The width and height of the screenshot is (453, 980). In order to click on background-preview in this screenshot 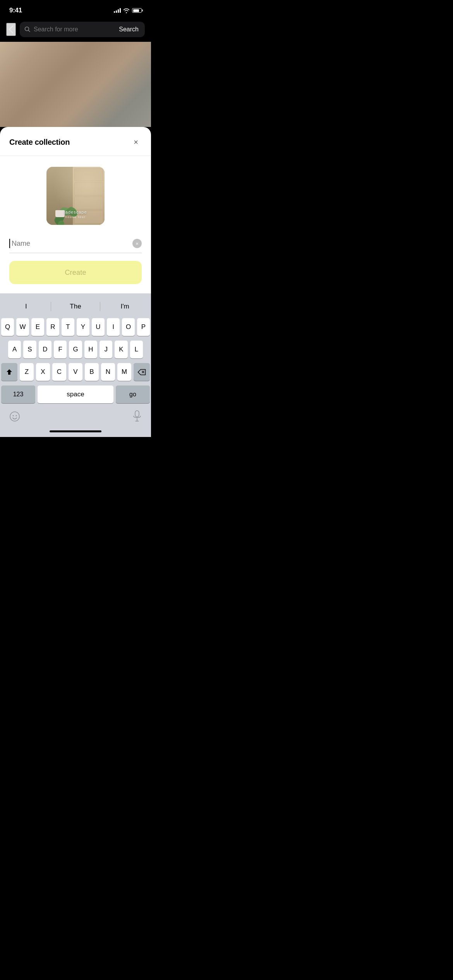, I will do `click(76, 84)`.